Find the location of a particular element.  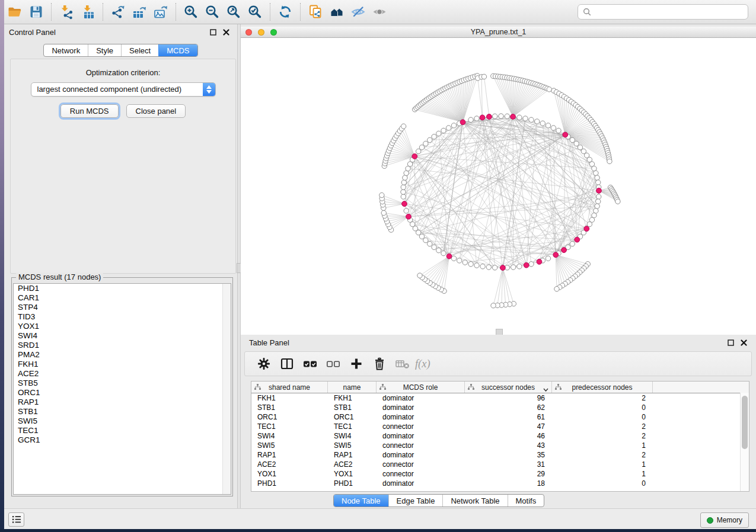

show-all-icon is located at coordinates (379, 12).